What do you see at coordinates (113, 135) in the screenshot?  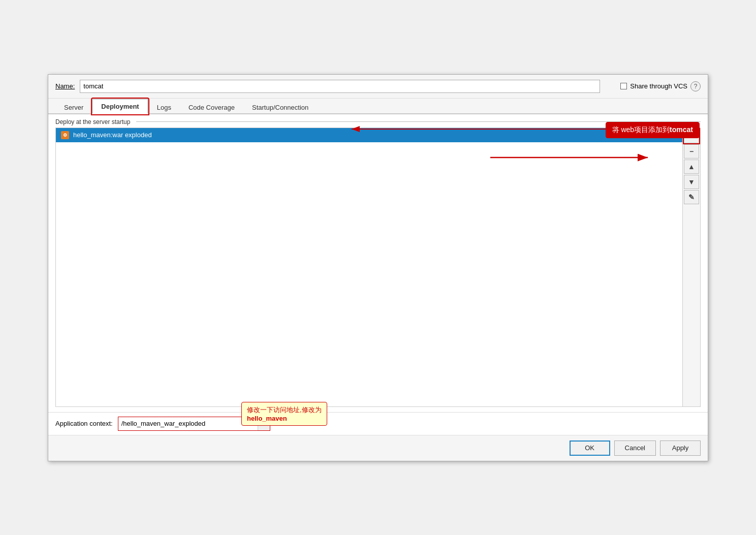 I see `deployment-item-label: hello_maven:war exploded` at bounding box center [113, 135].